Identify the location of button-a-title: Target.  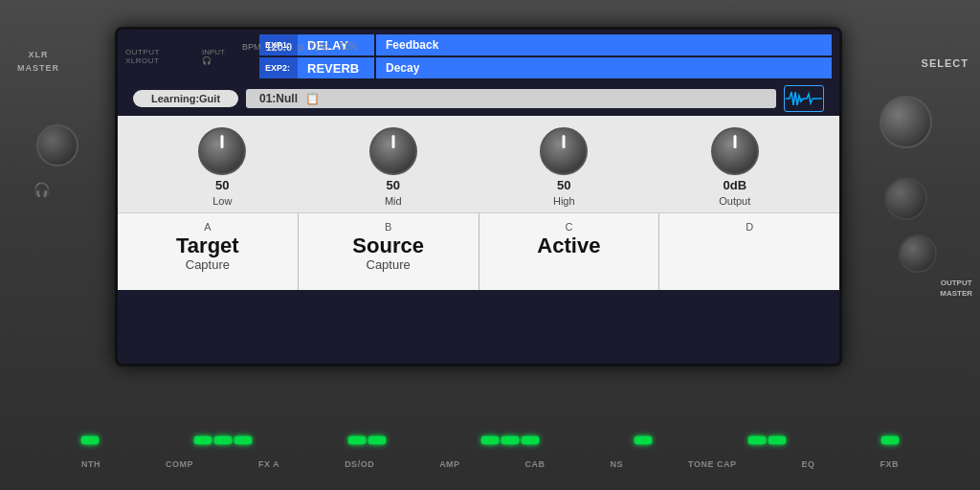
(208, 246).